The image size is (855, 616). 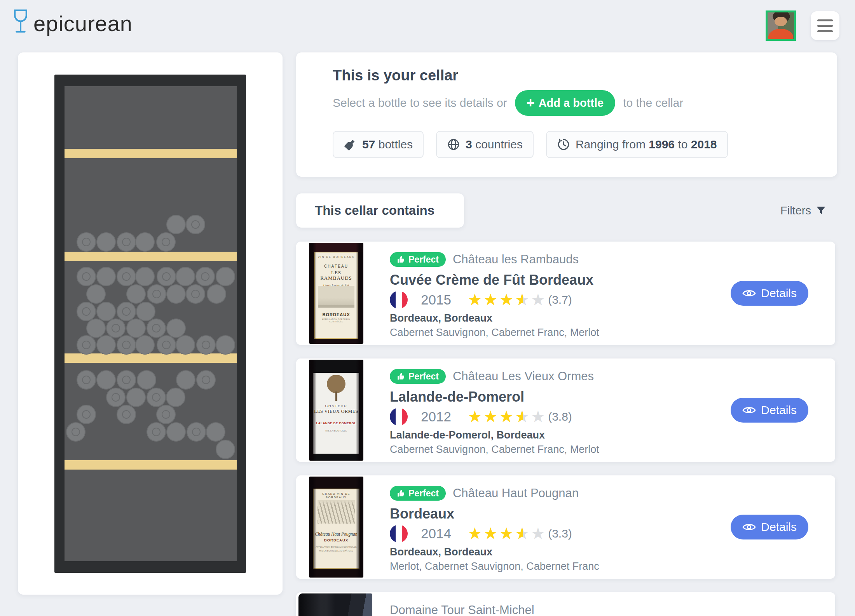 What do you see at coordinates (825, 26) in the screenshot?
I see `hamburger-menu-button` at bounding box center [825, 26].